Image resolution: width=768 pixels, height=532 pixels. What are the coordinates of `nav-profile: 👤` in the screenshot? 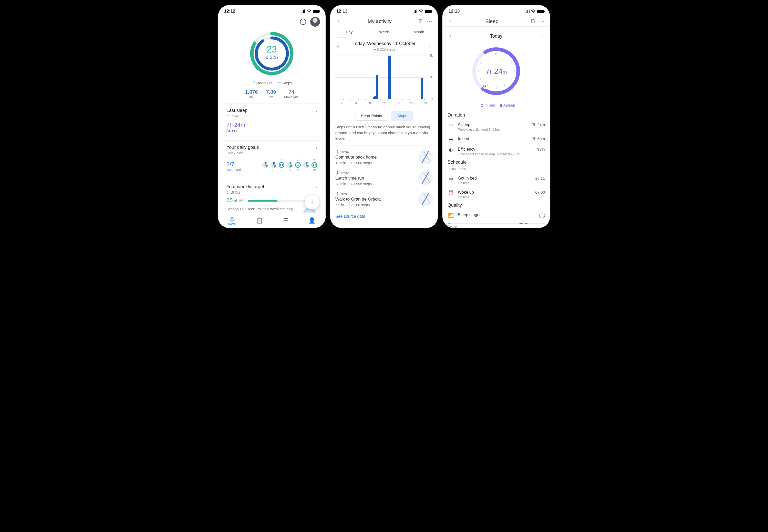 It's located at (312, 221).